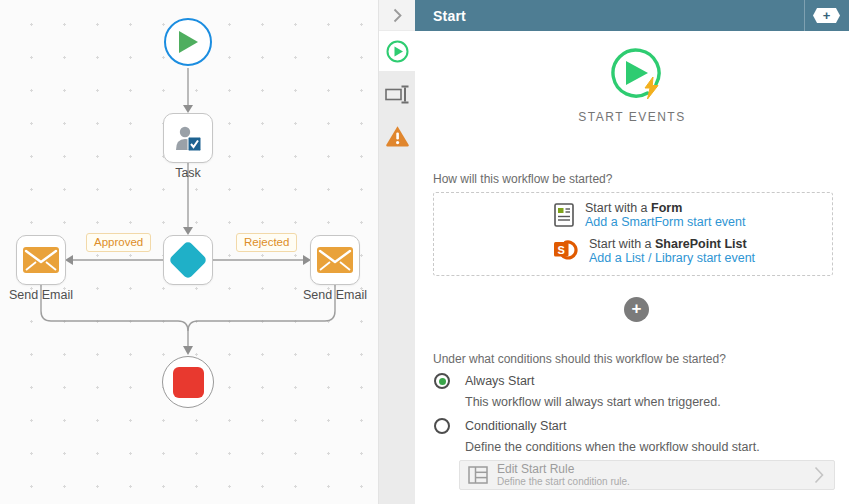 The width and height of the screenshot is (849, 504). I want to click on panel-header: Start +, so click(632, 16).